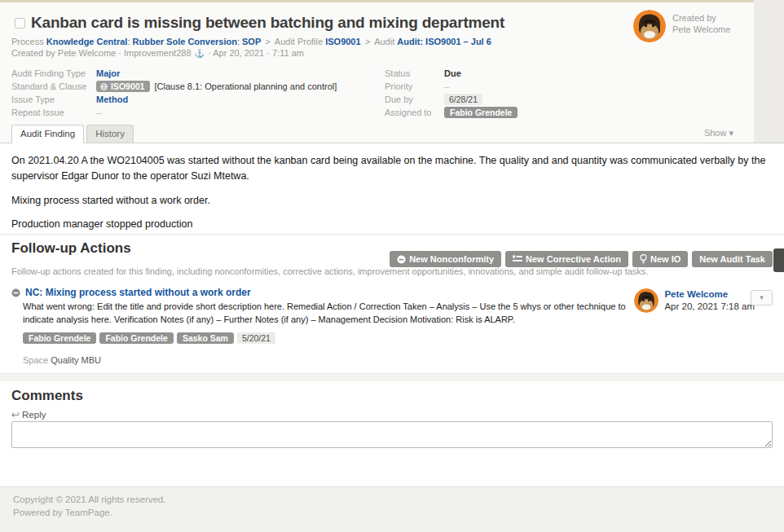 The height and width of the screenshot is (532, 784). I want to click on status-value: Due, so click(453, 73).